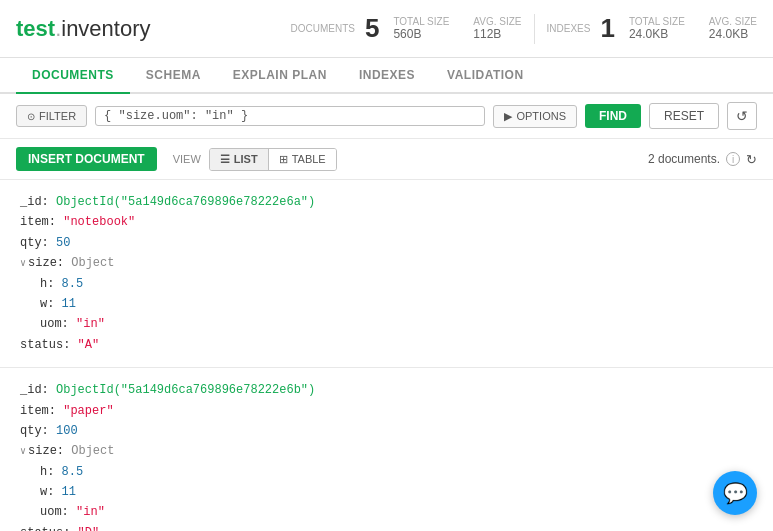 The image size is (773, 531). What do you see at coordinates (652, 28) in the screenshot?
I see `indexes-stats: INDEXES 1 TOTAL SIZE 24.0KB AVG. SIZE 24…` at bounding box center [652, 28].